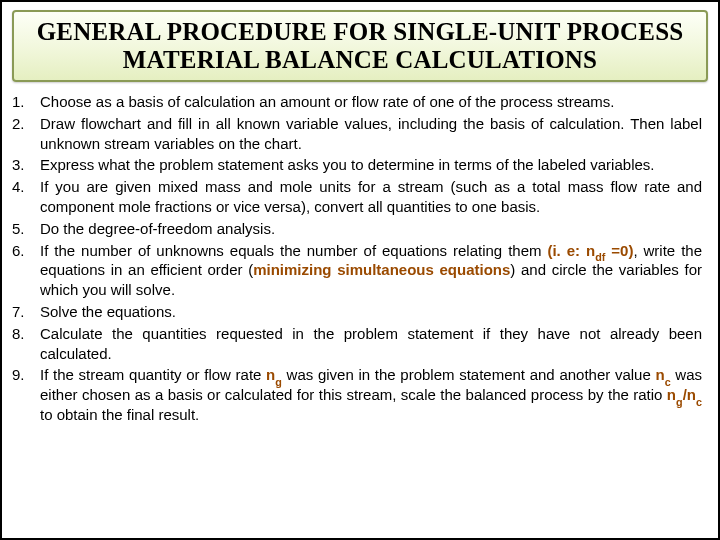 The height and width of the screenshot is (540, 720). Describe the element at coordinates (371, 102) in the screenshot. I see `item-text: Choose as a basis of calculation an amou…` at that location.